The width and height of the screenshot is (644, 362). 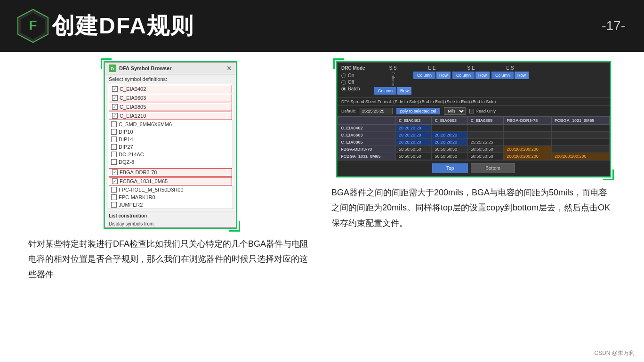 What do you see at coordinates (490, 80) in the screenshot?
I see `drc-mode-columns: S:S Column Column Row E:E Column` at bounding box center [490, 80].